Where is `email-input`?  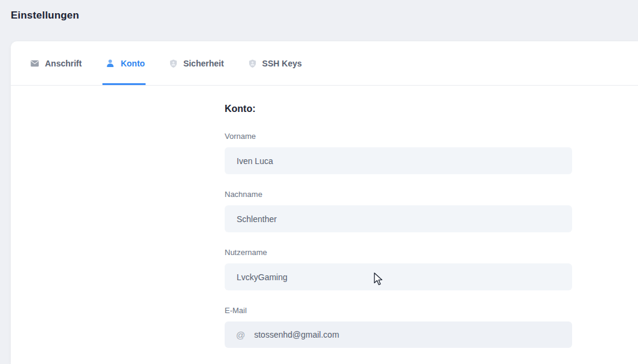 email-input is located at coordinates (409, 335).